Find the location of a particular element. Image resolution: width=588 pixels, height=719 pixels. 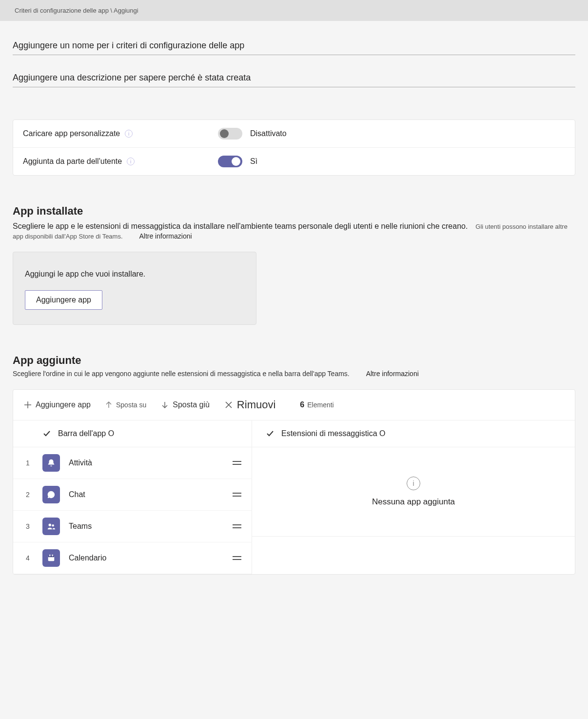

move-up-button: Sposta su is located at coordinates (126, 405).